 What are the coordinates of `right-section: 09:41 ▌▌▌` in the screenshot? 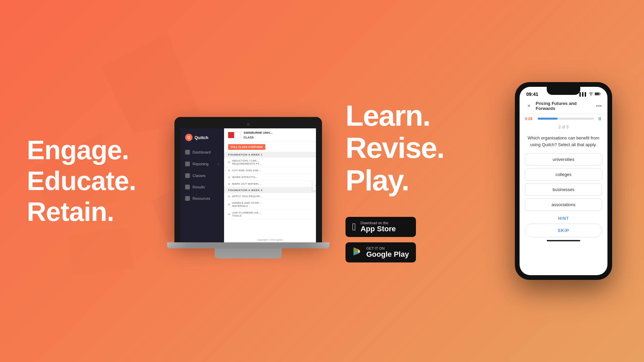 It's located at (564, 181).